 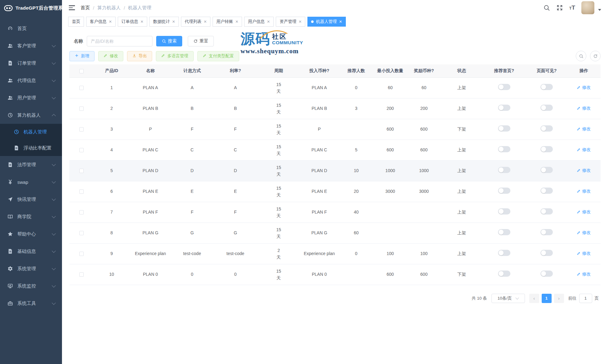 What do you see at coordinates (31, 132) in the screenshot?
I see `sidebar-item-7: 机器人管理` at bounding box center [31, 132].